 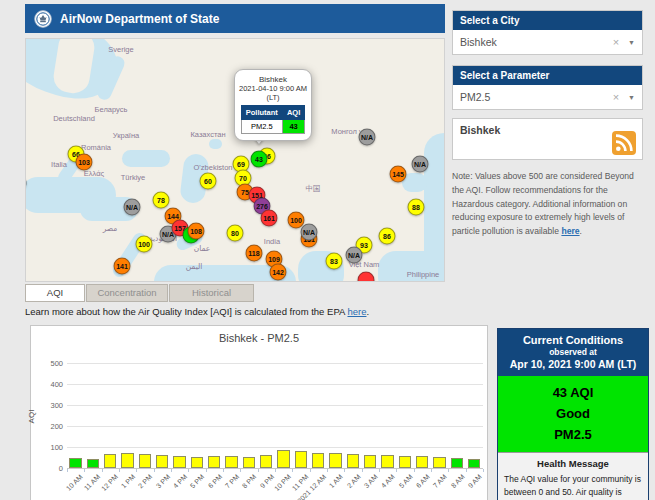 What do you see at coordinates (262, 127) in the screenshot?
I see `popup-pollutant-value: PM2.5` at bounding box center [262, 127].